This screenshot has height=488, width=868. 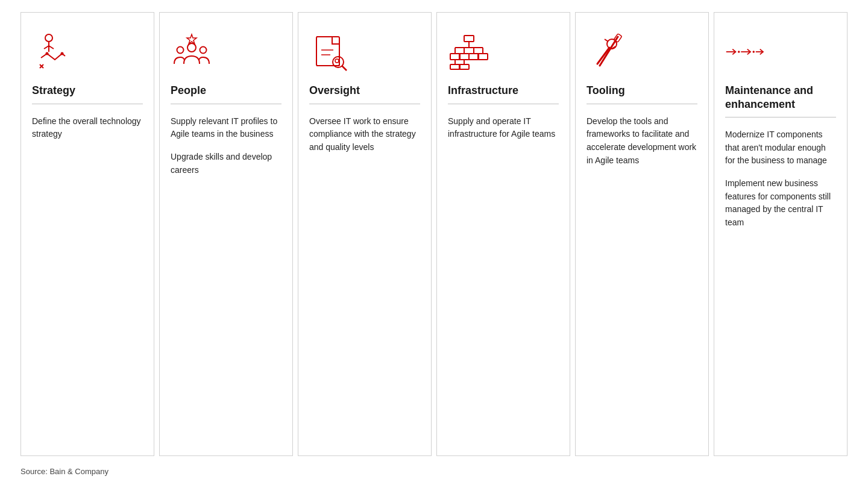 What do you see at coordinates (87, 52) in the screenshot?
I see `strategy-icon-area` at bounding box center [87, 52].